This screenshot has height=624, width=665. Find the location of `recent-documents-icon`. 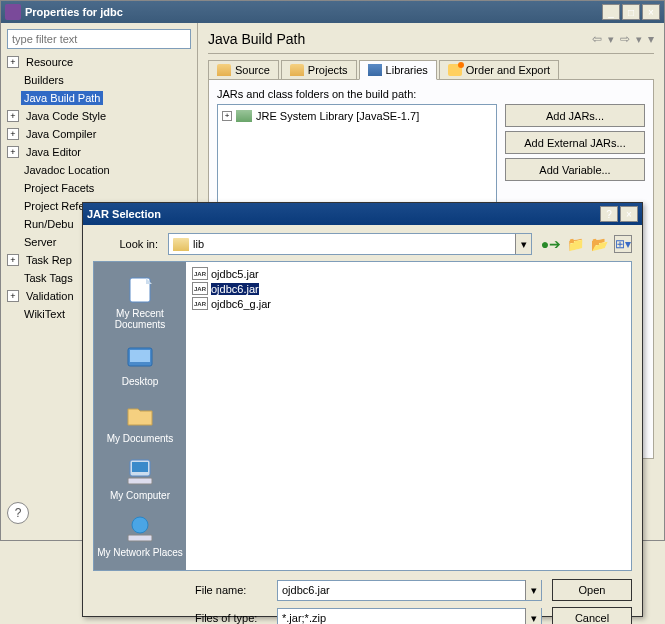

recent-documents-icon is located at coordinates (140, 290).